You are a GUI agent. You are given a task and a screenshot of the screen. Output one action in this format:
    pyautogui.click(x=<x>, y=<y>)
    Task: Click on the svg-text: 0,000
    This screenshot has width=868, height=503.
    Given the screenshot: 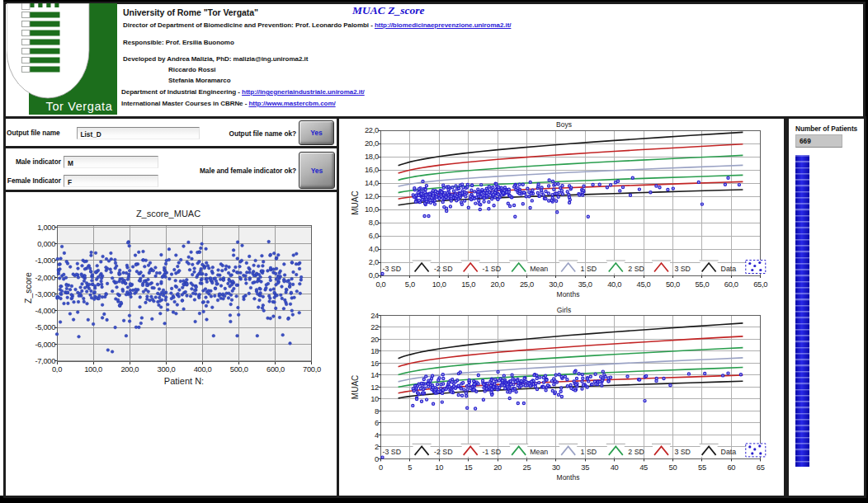 What is the action you would take?
    pyautogui.click(x=46, y=244)
    